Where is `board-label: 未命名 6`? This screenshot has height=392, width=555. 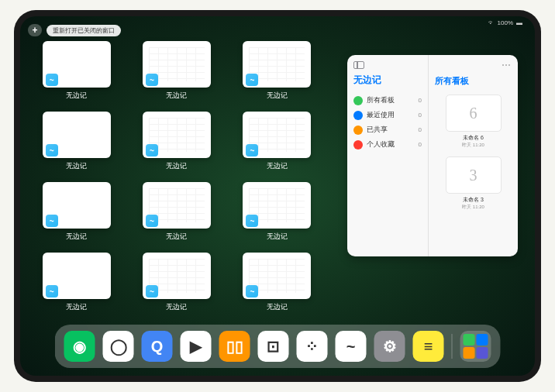
board-label: 未命名 6 is located at coordinates (473, 138).